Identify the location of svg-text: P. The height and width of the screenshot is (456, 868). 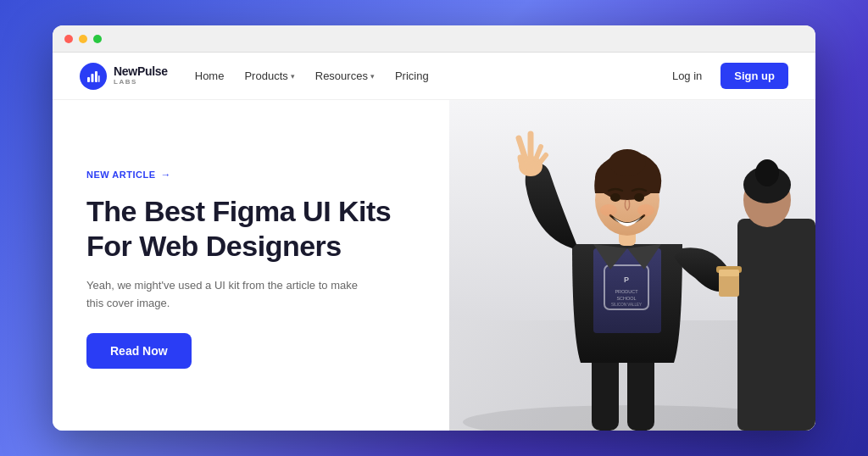
(626, 280).